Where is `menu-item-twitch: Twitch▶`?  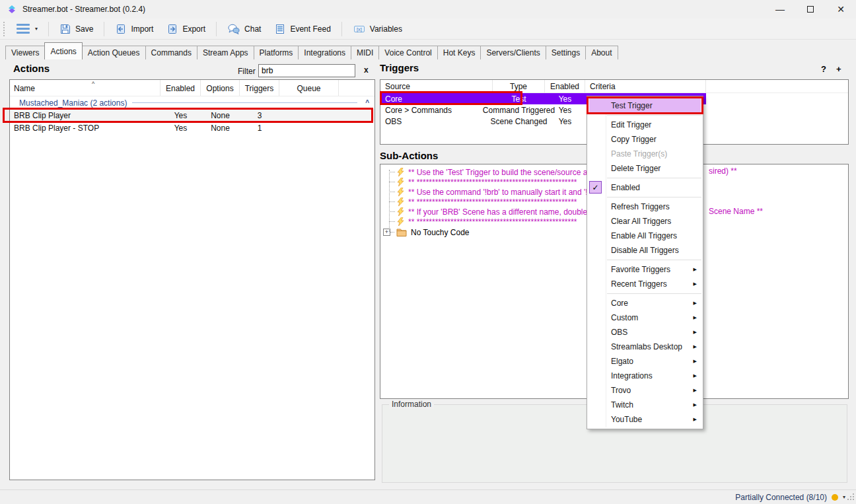 menu-item-twitch: Twitch▶ is located at coordinates (645, 405).